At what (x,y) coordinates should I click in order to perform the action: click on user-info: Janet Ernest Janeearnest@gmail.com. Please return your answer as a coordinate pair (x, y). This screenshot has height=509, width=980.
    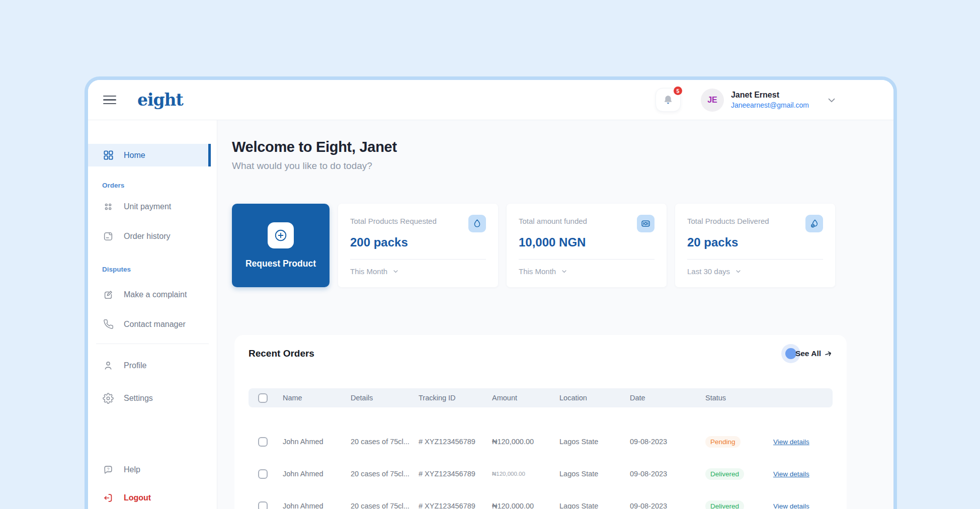
    Looking at the image, I should click on (770, 100).